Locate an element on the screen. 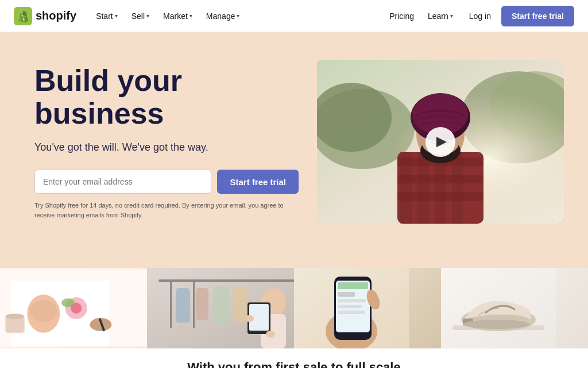 This screenshot has height=368, width=588. nav-market-label: Market is located at coordinates (176, 16).